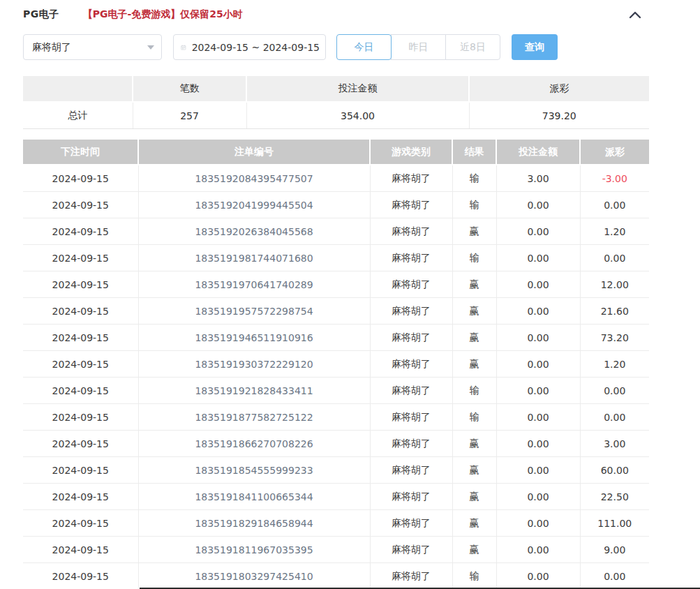  Describe the element at coordinates (364, 47) in the screenshot. I see `quick-date-button-0: 今日` at that location.